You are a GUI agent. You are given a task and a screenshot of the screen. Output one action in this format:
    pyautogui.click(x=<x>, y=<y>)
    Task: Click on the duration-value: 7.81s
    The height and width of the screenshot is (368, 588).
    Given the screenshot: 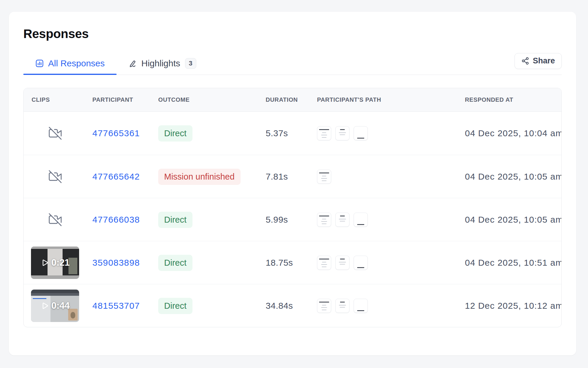 What is the action you would take?
    pyautogui.click(x=291, y=177)
    